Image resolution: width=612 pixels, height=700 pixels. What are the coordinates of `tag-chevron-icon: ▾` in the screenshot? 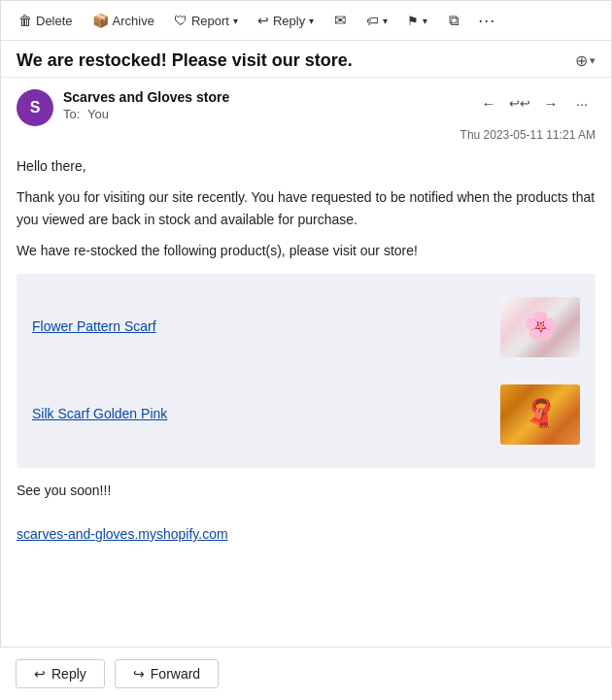 It's located at (385, 21).